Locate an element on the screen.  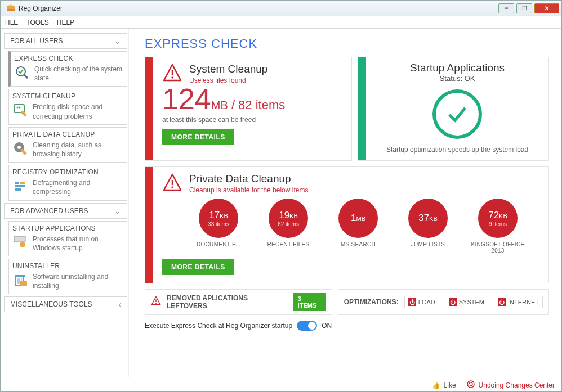
items-text: / 82 items is located at coordinates (257, 105).